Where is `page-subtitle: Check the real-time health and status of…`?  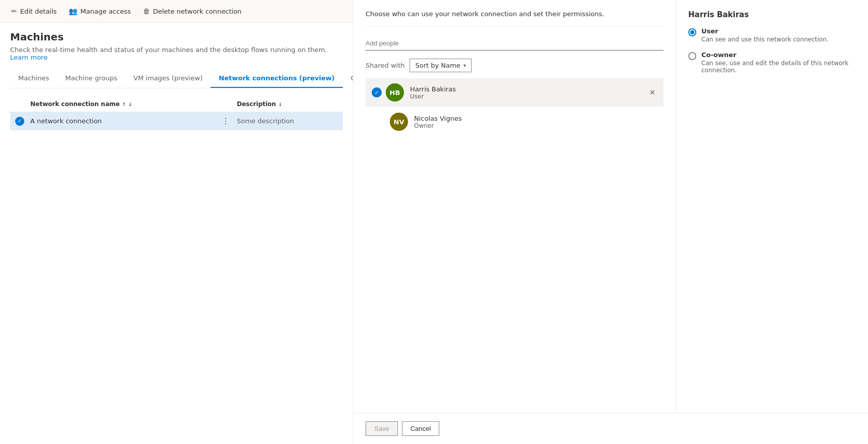
page-subtitle: Check the real-time health and status of… is located at coordinates (177, 54).